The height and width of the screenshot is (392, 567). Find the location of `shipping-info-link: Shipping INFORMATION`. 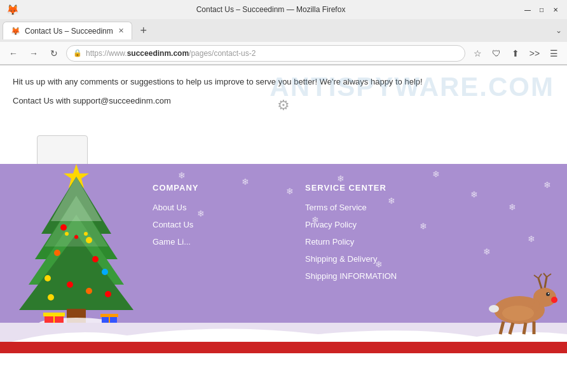

shipping-info-link: Shipping INFORMATION is located at coordinates (362, 276).